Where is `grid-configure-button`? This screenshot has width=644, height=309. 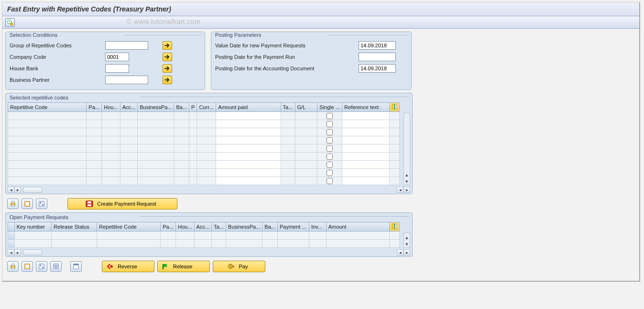 grid-configure-button is located at coordinates (394, 107).